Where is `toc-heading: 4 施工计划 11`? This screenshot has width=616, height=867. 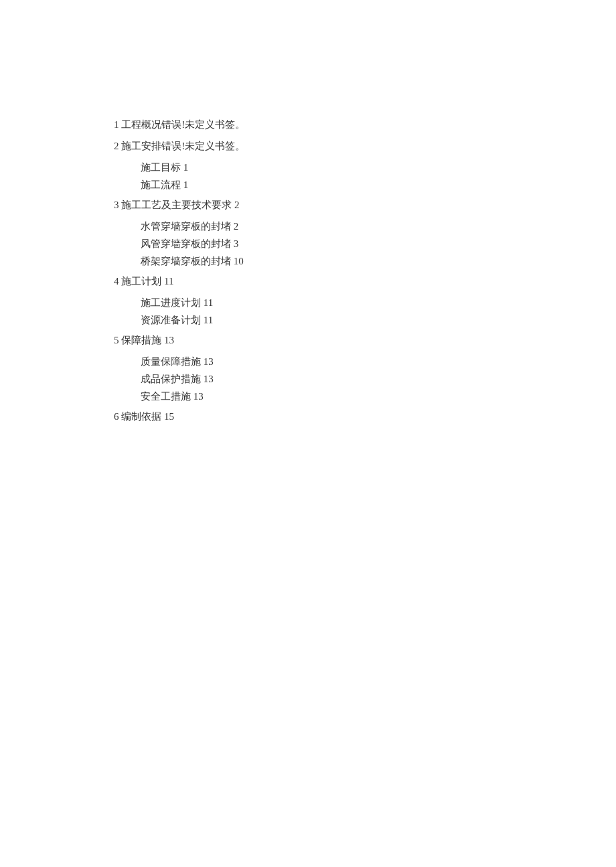
toc-heading: 4 施工计划 11 is located at coordinates (308, 281).